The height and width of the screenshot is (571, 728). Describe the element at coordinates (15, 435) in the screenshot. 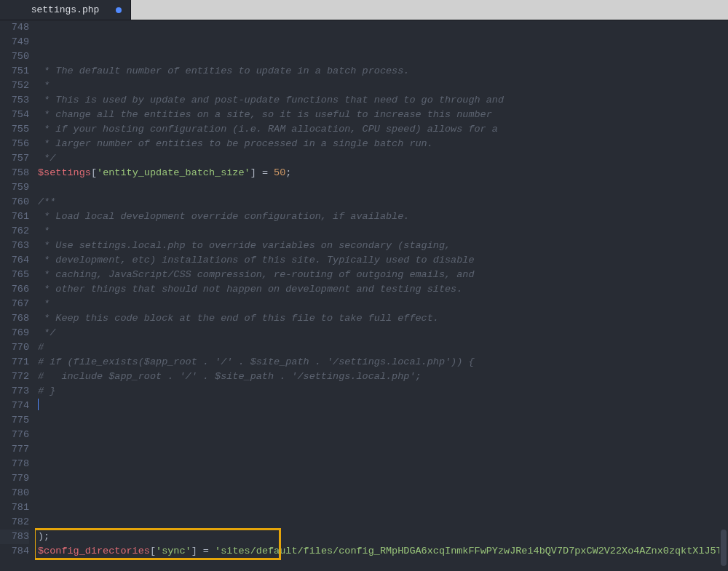

I see `line-number: 776` at that location.